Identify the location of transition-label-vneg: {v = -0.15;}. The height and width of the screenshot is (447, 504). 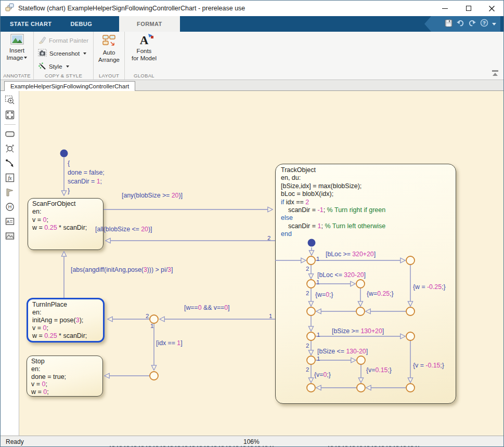
(429, 365).